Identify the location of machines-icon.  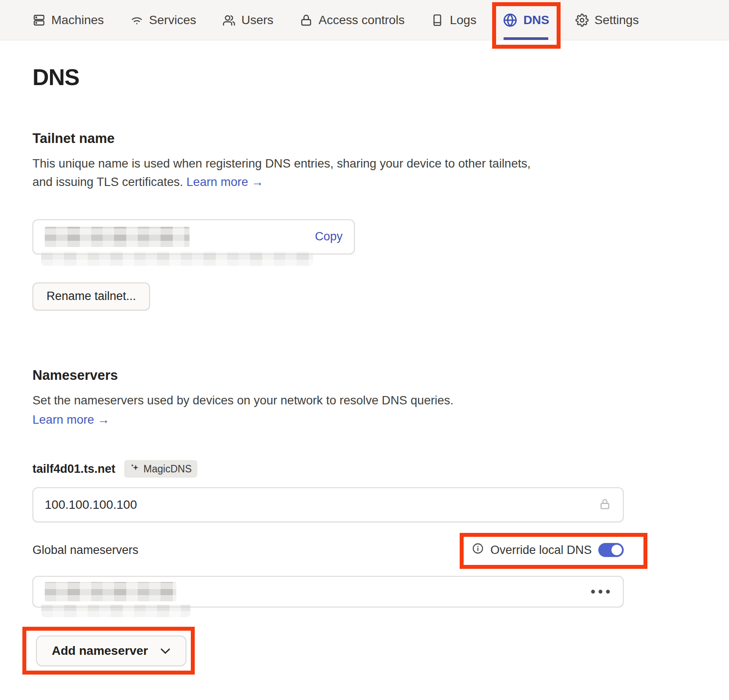
(39, 20).